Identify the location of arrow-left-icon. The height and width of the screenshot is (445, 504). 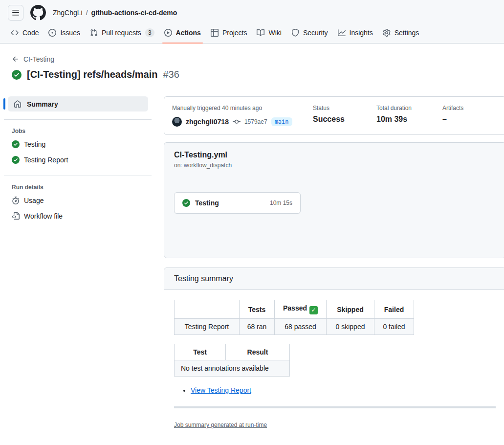
(16, 59).